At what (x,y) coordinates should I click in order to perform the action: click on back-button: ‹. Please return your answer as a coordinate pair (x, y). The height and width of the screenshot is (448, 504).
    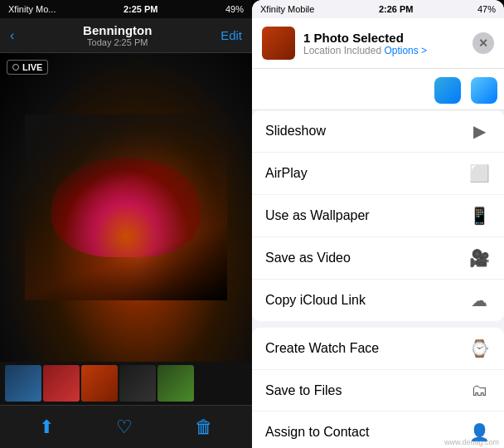
    Looking at the image, I should click on (12, 36).